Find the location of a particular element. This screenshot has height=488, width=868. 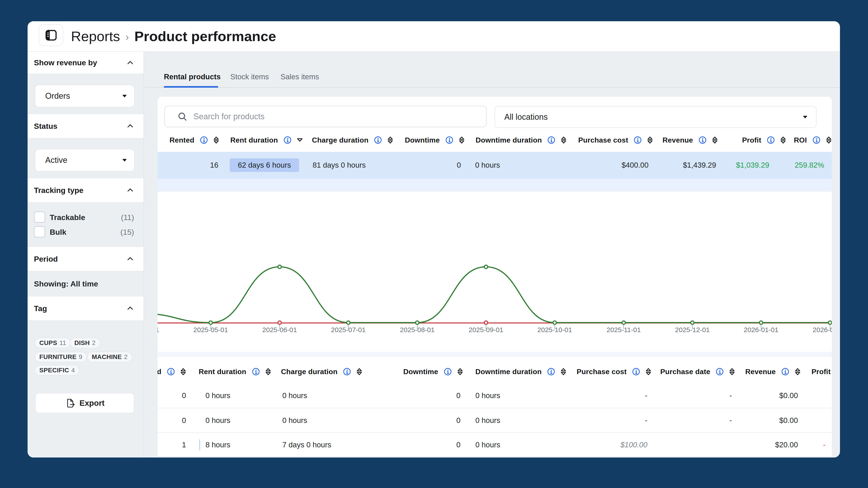

svg-text: 2025-07-01 is located at coordinates (348, 330).